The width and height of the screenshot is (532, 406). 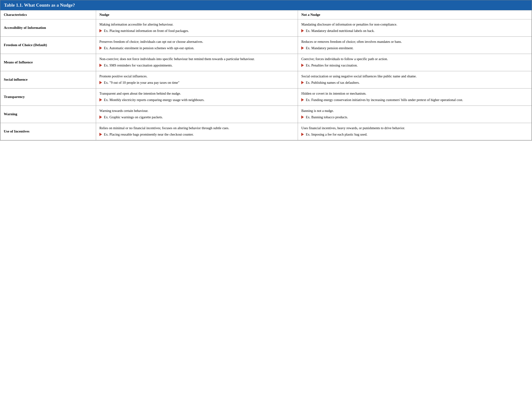 I want to click on characteristic-cell-5: Warning, so click(x=48, y=114).